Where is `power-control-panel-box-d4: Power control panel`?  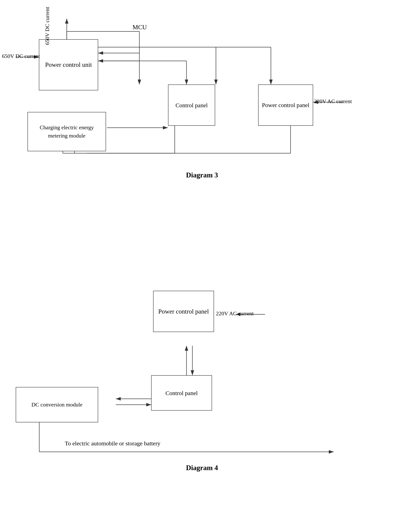 power-control-panel-box-d4: Power control panel is located at coordinates (184, 311).